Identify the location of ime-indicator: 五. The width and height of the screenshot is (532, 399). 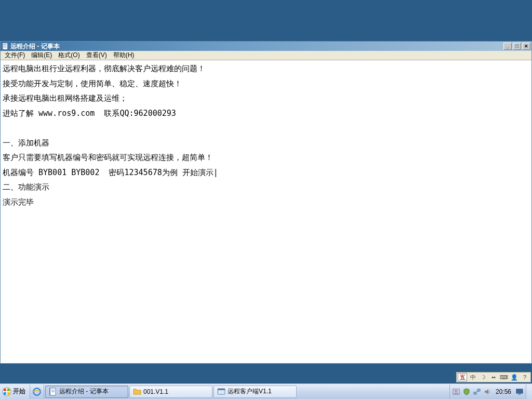
(462, 377).